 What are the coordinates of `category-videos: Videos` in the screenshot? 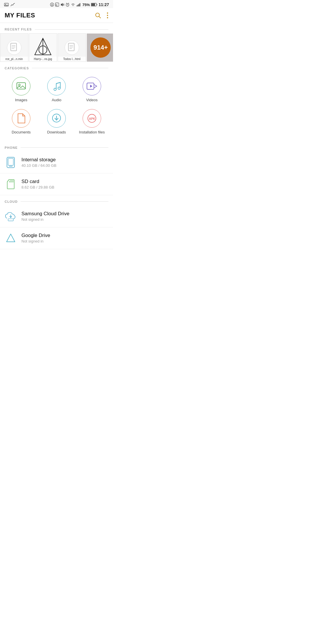 It's located at (92, 89).